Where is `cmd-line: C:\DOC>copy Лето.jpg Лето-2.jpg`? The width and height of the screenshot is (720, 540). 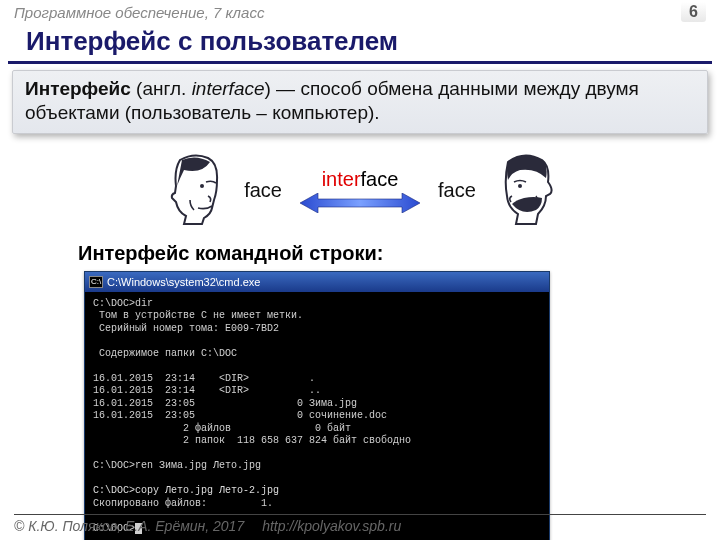 cmd-line: C:\DOC>copy Лето.jpg Лето-2.jpg is located at coordinates (186, 490).